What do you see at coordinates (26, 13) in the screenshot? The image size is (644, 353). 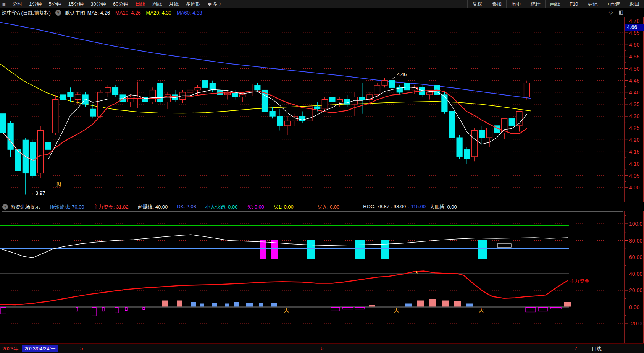 I see `symbol-title: 深中华A (日线.前复权)` at bounding box center [26, 13].